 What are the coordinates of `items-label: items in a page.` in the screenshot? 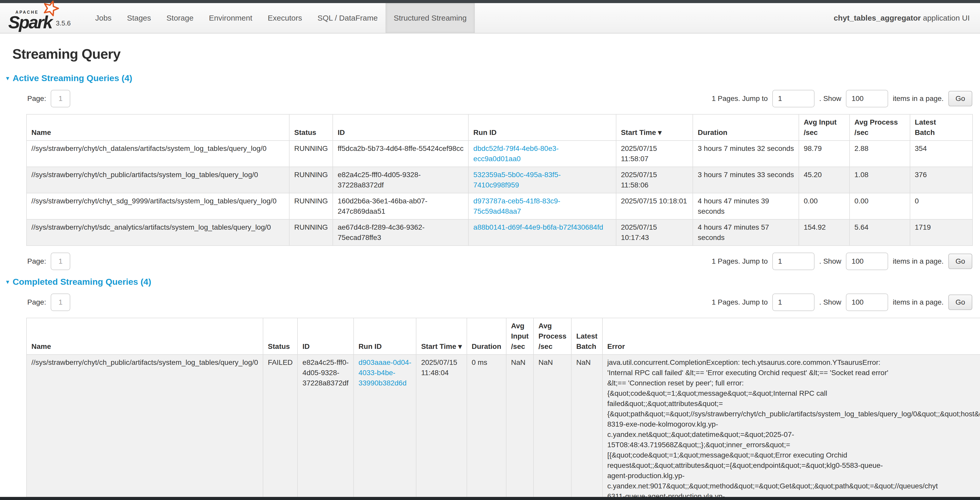 It's located at (918, 261).